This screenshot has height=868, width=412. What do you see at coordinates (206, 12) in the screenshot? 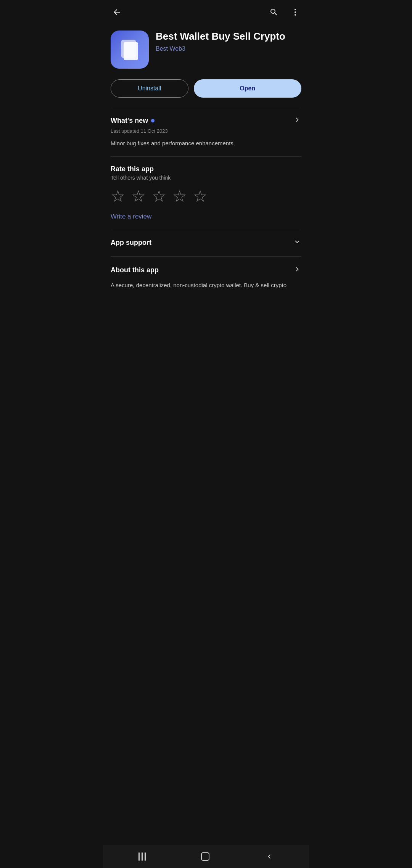
I see `top-bar` at bounding box center [206, 12].